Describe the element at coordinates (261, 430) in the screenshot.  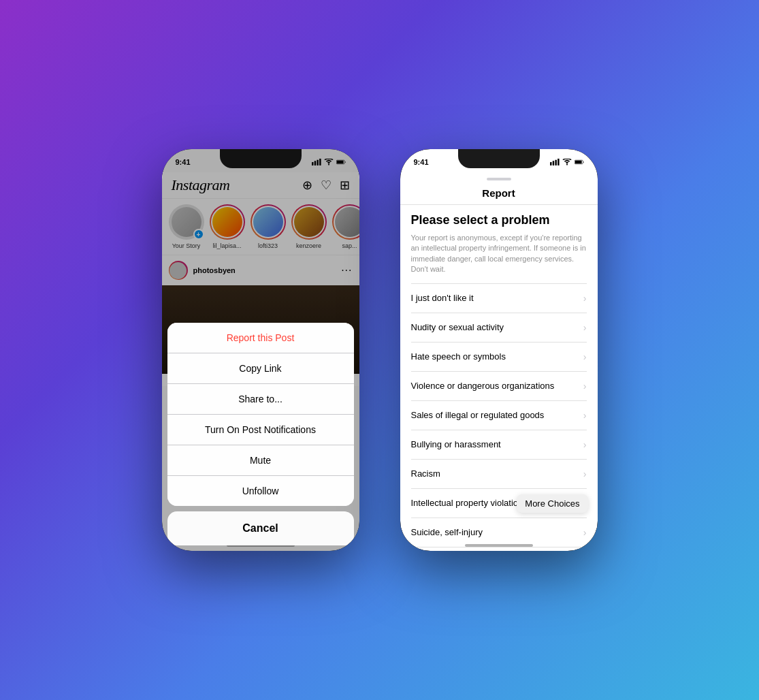
I see `notifications-action: Turn On Post Notifications` at that location.